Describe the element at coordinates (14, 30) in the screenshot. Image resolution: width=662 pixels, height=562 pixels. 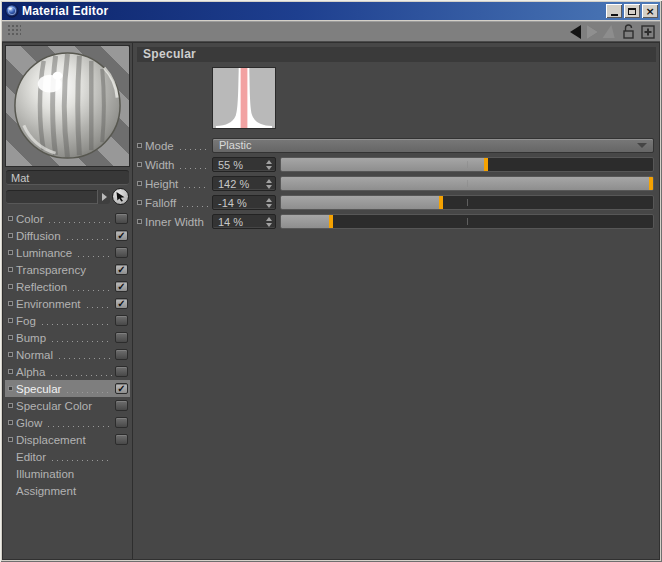
I see `toolbar-grip-icon` at that location.